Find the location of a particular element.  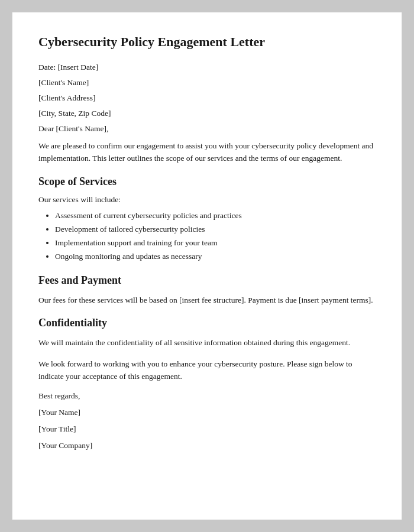

scope-heading: Scope of Services is located at coordinates (207, 182).